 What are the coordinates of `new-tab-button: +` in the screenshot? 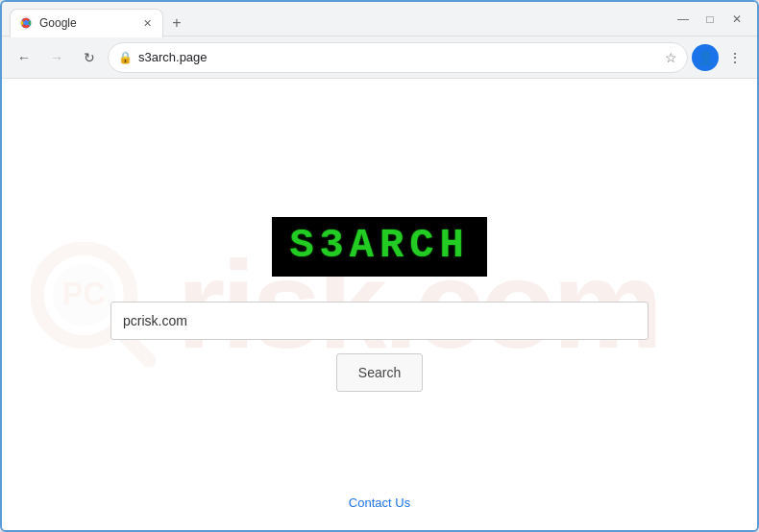 It's located at (177, 23).